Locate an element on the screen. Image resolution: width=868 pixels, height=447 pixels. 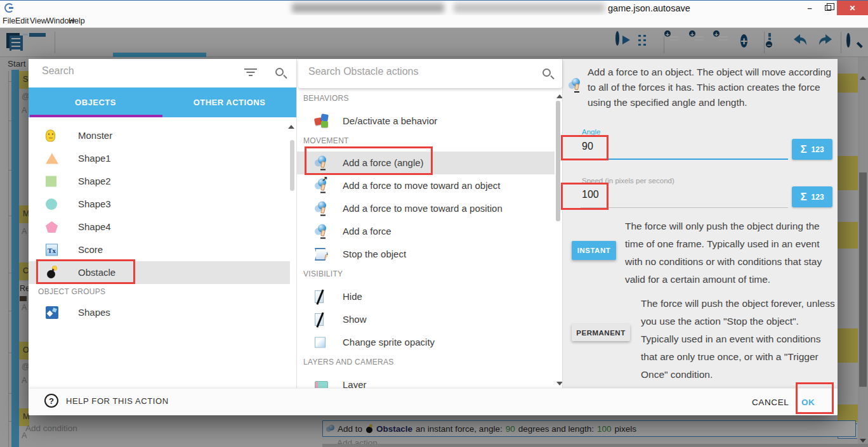
instant-description: The force will only push the object duri… is located at coordinates (730, 253).